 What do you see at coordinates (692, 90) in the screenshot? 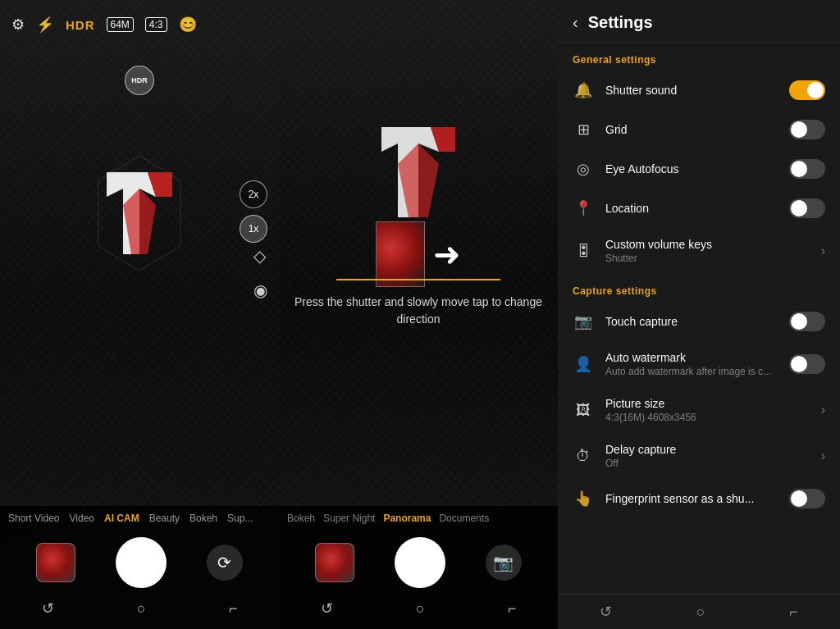
I see `shutter-sound-label: Shutter sound` at bounding box center [692, 90].